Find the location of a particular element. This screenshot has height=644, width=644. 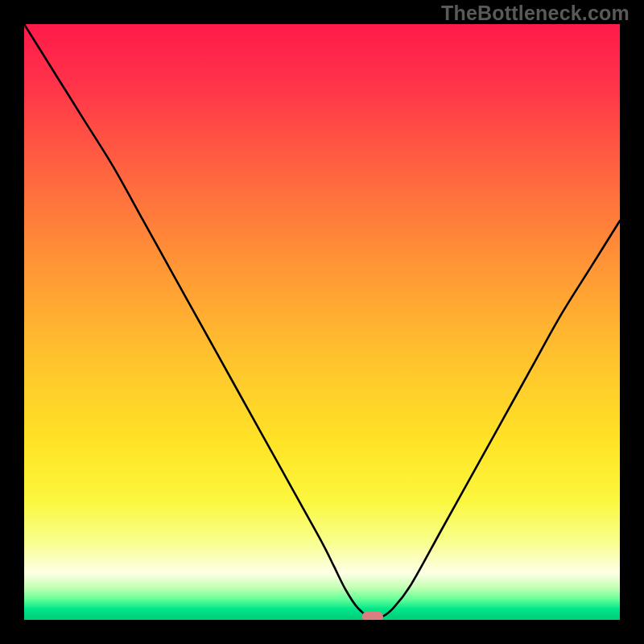

optimal-marker is located at coordinates (373, 616).